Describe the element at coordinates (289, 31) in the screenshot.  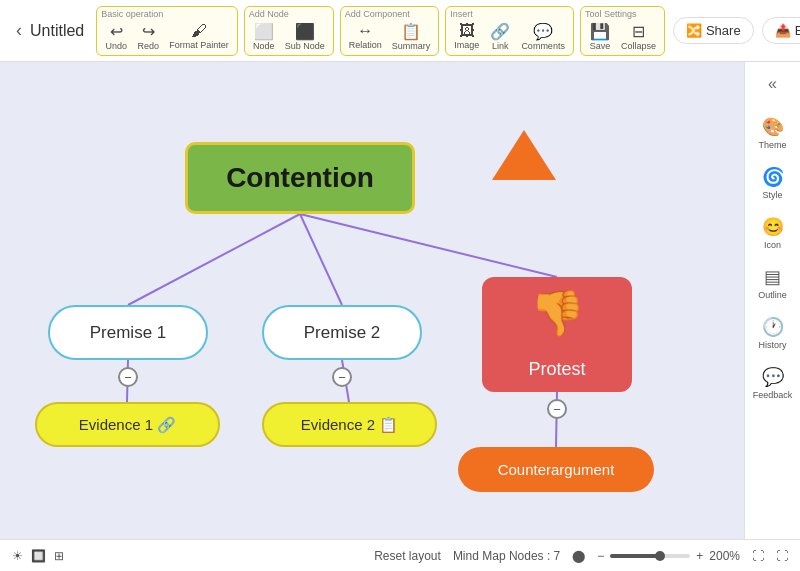
I see `toolbar-group-add-node: Add Node ⬜ Node ⬛ Sub Node` at that location.